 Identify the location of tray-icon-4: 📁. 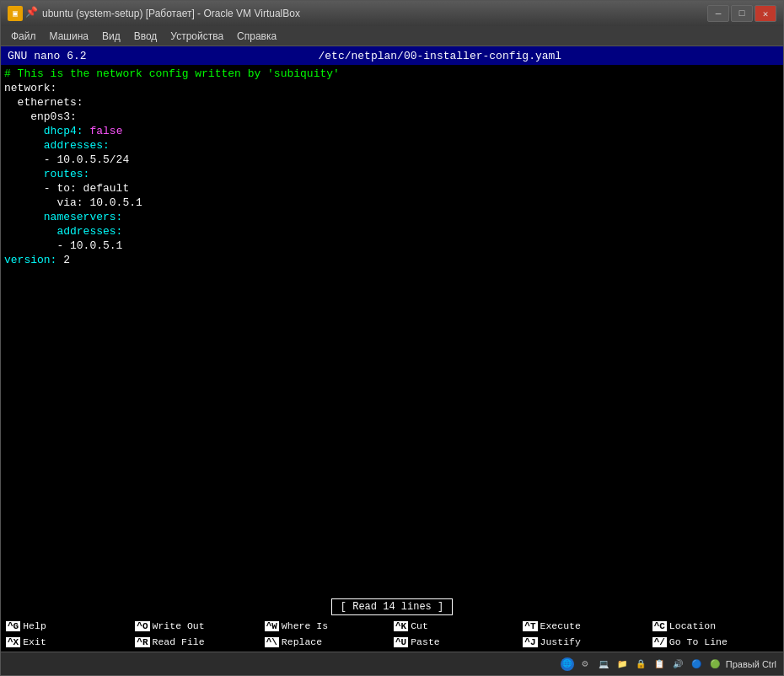
(622, 664).